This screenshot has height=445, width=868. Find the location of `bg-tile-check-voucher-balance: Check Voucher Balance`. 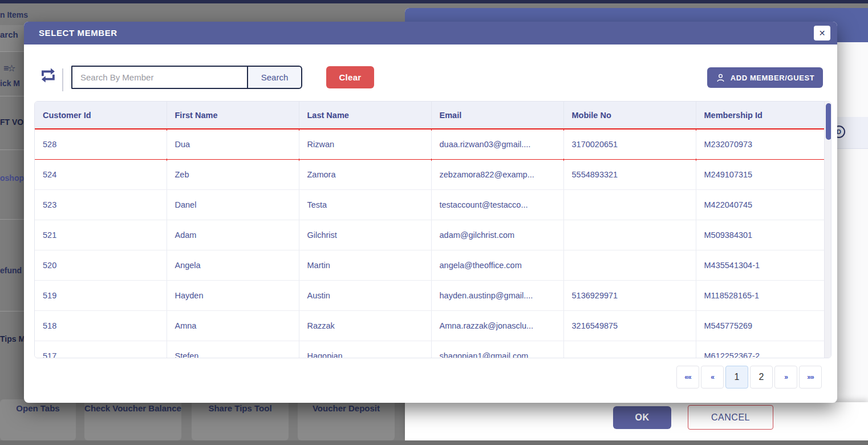

bg-tile-check-voucher-balance: Check Voucher Balance is located at coordinates (133, 420).